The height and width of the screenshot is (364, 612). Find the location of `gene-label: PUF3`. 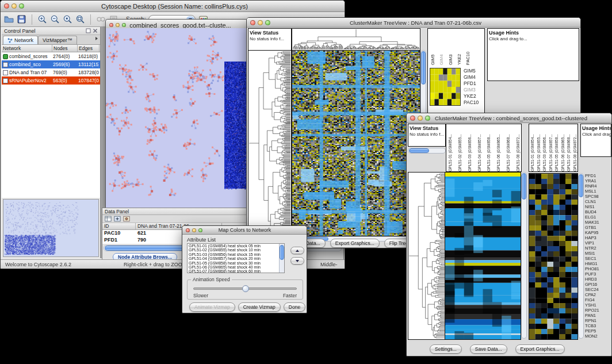

gene-label: PUF3 is located at coordinates (598, 274).